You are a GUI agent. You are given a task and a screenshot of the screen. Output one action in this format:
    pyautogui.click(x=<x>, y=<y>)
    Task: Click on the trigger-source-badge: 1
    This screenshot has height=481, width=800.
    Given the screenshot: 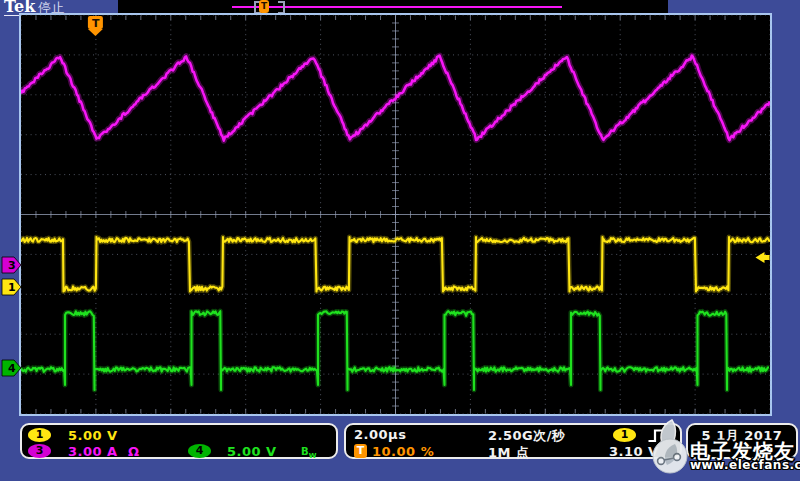 What is the action you would take?
    pyautogui.click(x=624, y=435)
    